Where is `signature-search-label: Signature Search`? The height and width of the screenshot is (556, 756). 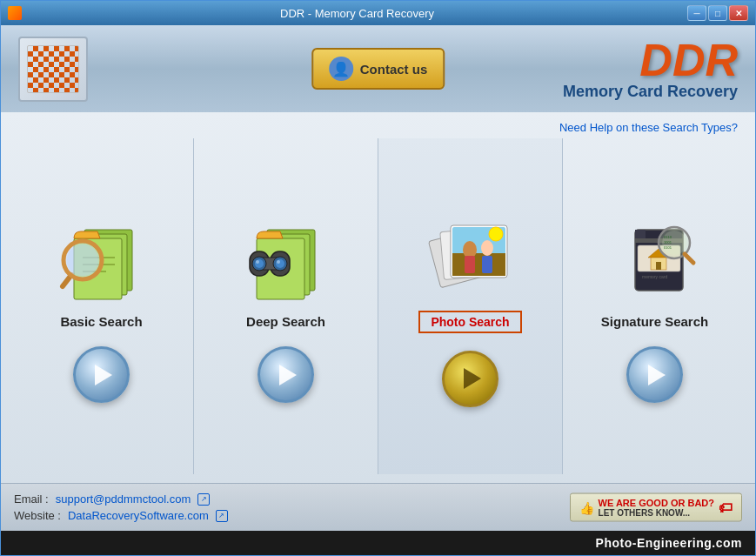
signature-search-label: Signature Search is located at coordinates (654, 322).